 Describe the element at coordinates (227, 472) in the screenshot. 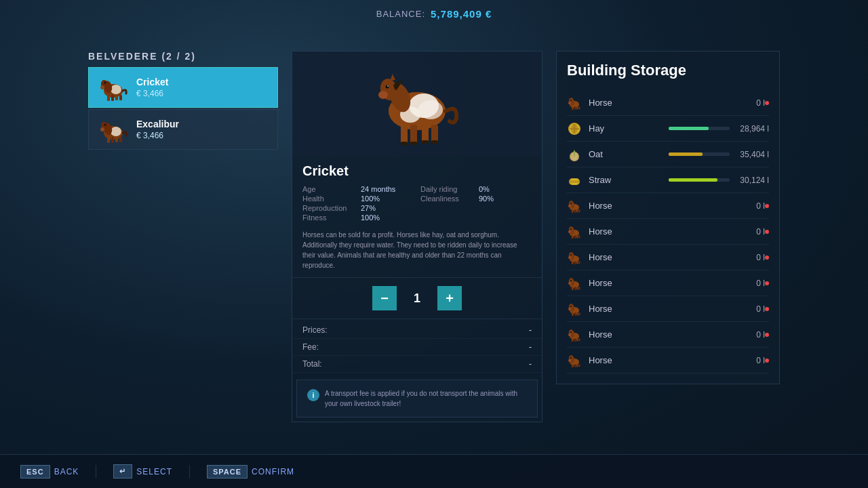

I see `key-badge: SPACE` at that location.